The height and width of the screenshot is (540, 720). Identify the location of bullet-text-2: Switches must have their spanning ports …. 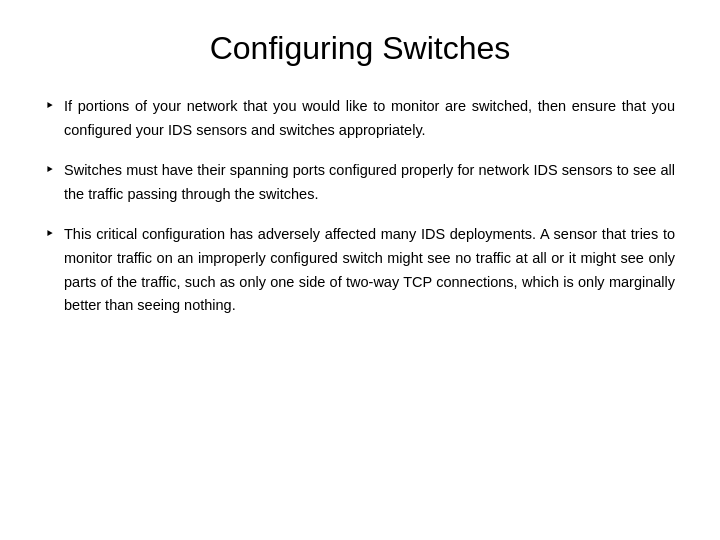
(370, 183).